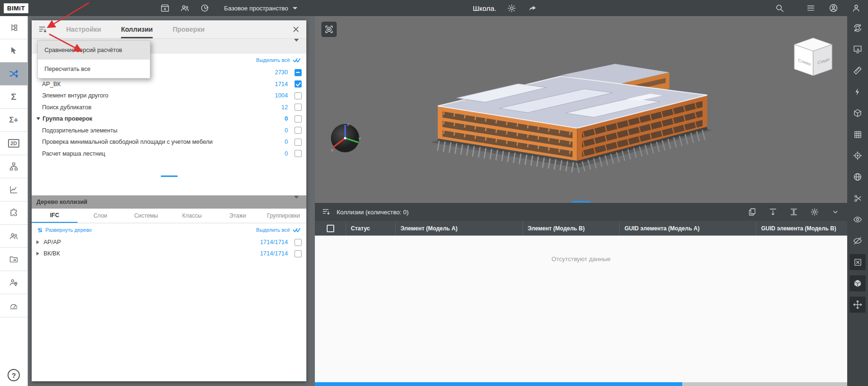  What do you see at coordinates (858, 134) in the screenshot?
I see `grid-icon` at bounding box center [858, 134].